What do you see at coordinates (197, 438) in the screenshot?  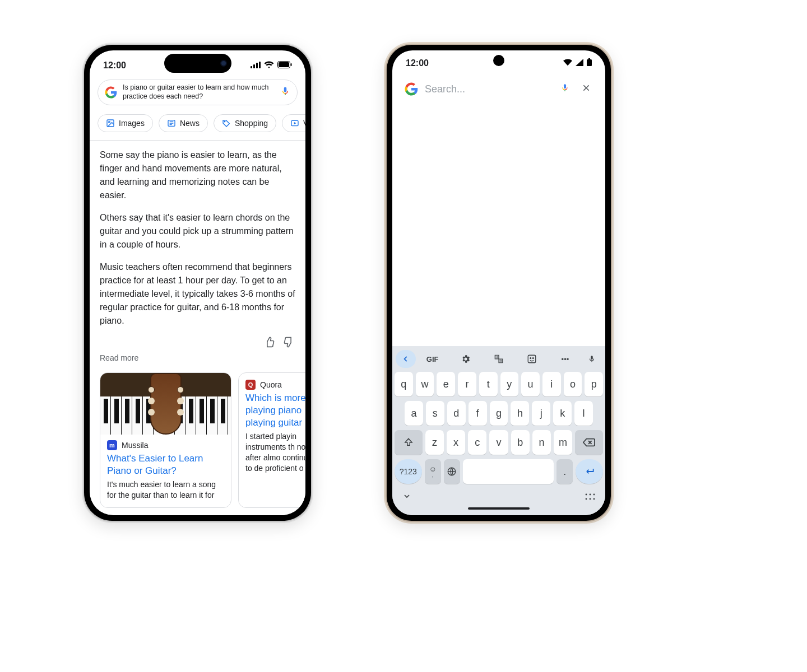 I see `result-cards: m Mussila What's Easier to Learn Piano o…` at bounding box center [197, 438].